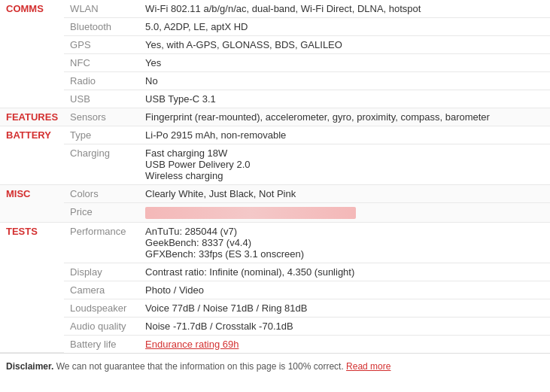 The width and height of the screenshot is (550, 392). What do you see at coordinates (345, 272) in the screenshot?
I see `spec-value: Contrast ratio: Infinite (nominal), 4.35…` at bounding box center [345, 272].